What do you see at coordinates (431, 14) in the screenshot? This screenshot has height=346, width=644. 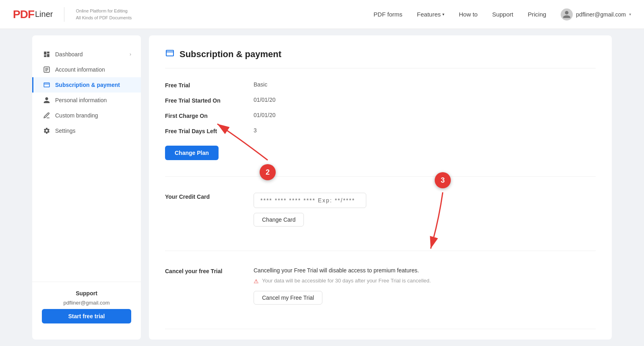 I see `nav-features: Features ▾` at bounding box center [431, 14].